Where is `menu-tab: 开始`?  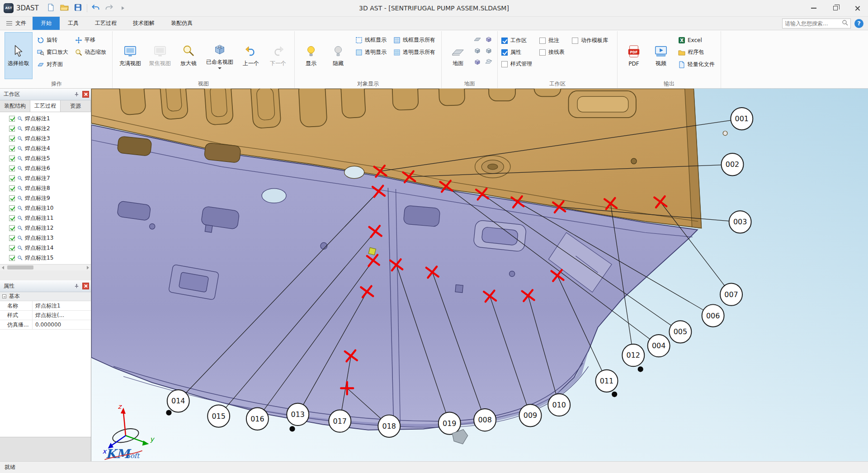
menu-tab: 开始 is located at coordinates (46, 24).